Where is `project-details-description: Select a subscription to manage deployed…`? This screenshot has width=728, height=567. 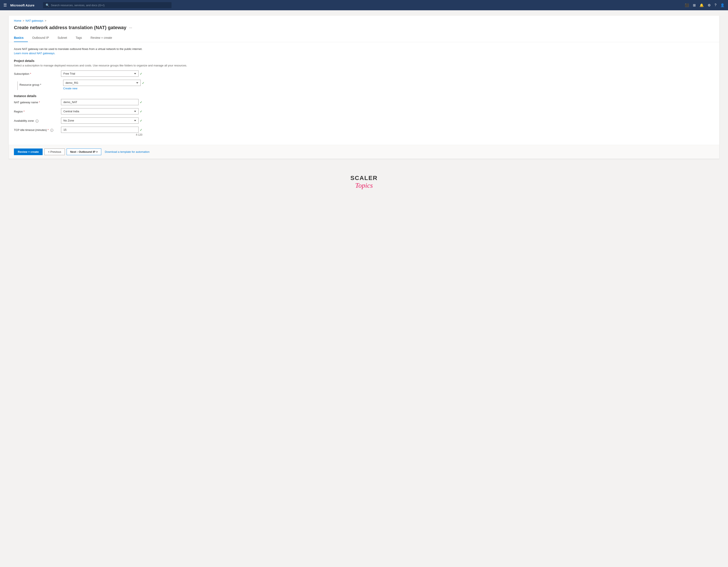 project-details-description: Select a subscription to manage deployed… is located at coordinates (364, 65).